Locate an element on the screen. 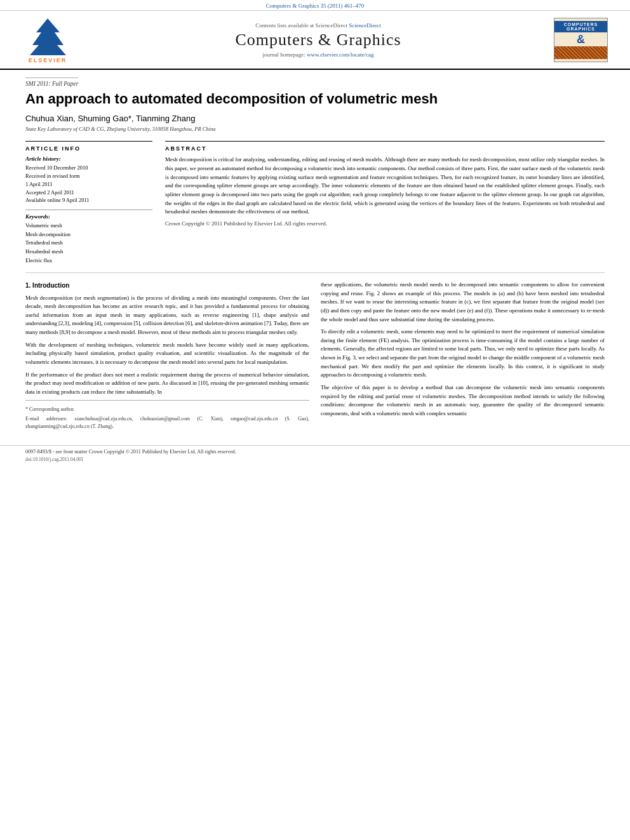 Image resolution: width=630 pixels, height=840 pixels. abstract-section: ABSTRACT Mesh decomposition is critical … is located at coordinates (385, 184).